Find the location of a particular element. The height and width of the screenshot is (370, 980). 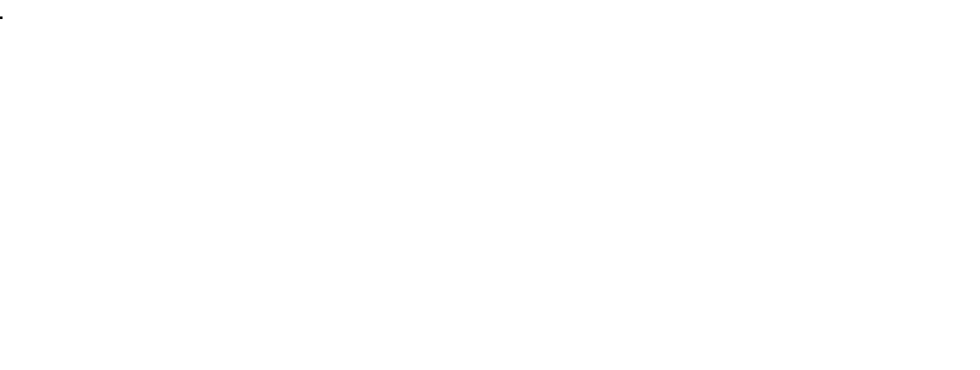

active-cell-outline is located at coordinates (1, 18).